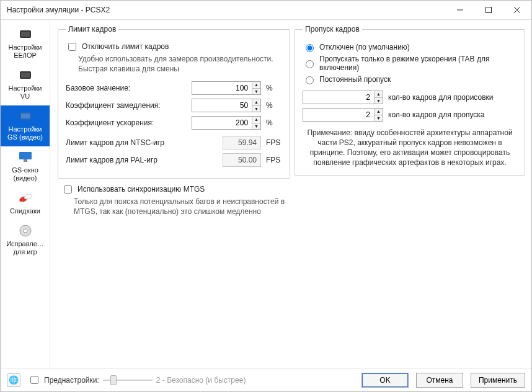  Describe the element at coordinates (72, 47) in the screenshot. I see `disable-limit-checkbox` at that location.